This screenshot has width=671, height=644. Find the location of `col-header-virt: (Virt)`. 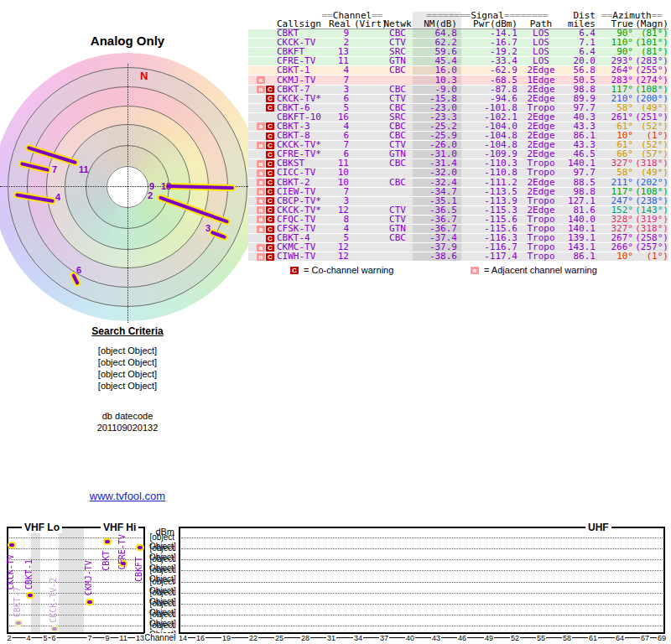

col-header-virt: (Virt) is located at coordinates (366, 24).